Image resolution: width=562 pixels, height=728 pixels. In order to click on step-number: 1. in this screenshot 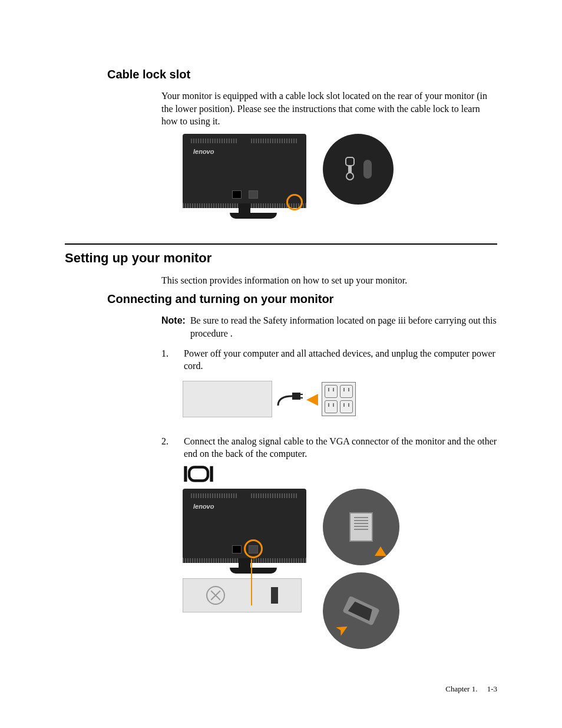, I will do `click(173, 360)`.